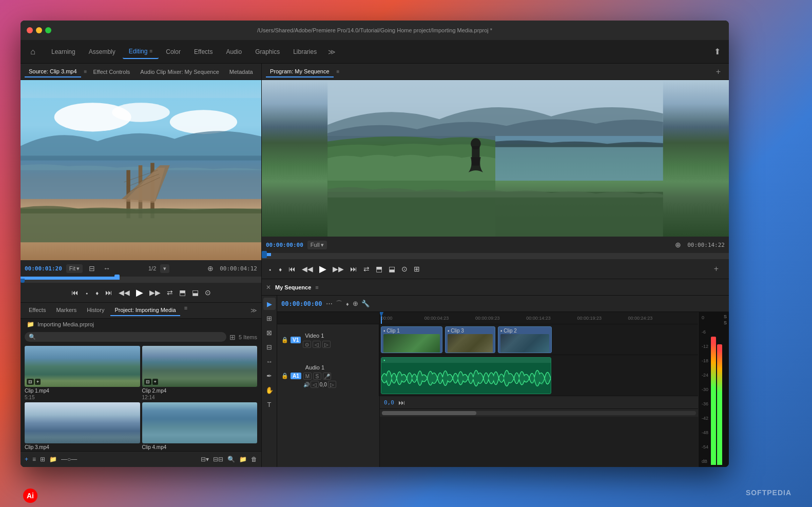 This screenshot has width=812, height=507. What do you see at coordinates (241, 72) in the screenshot?
I see `tab-metadata: Metadata` at bounding box center [241, 72].